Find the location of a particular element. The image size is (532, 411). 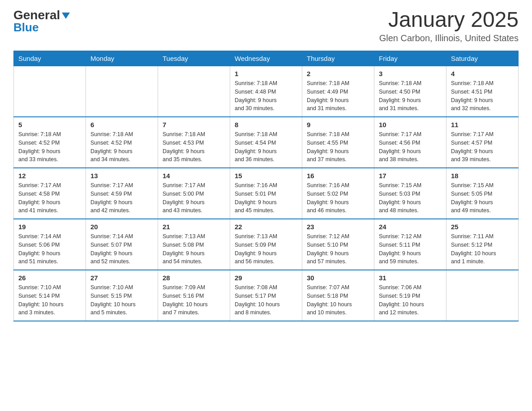

day-number: 17 is located at coordinates (410, 176).